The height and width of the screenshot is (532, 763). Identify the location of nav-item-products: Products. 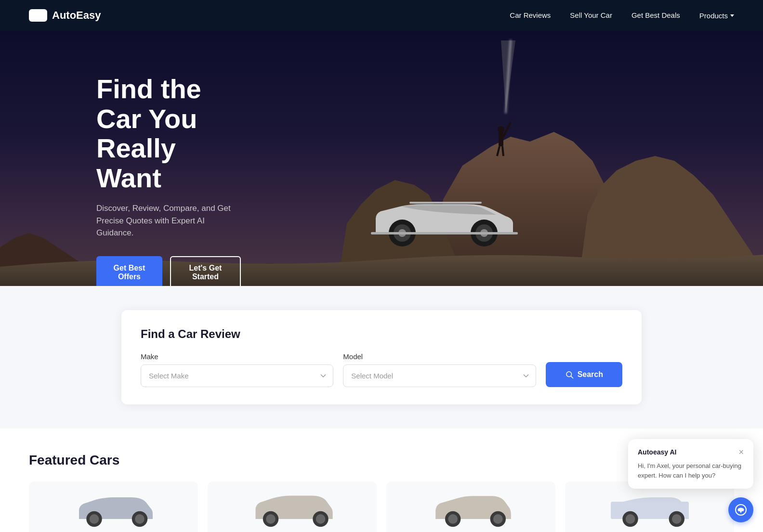
(717, 15).